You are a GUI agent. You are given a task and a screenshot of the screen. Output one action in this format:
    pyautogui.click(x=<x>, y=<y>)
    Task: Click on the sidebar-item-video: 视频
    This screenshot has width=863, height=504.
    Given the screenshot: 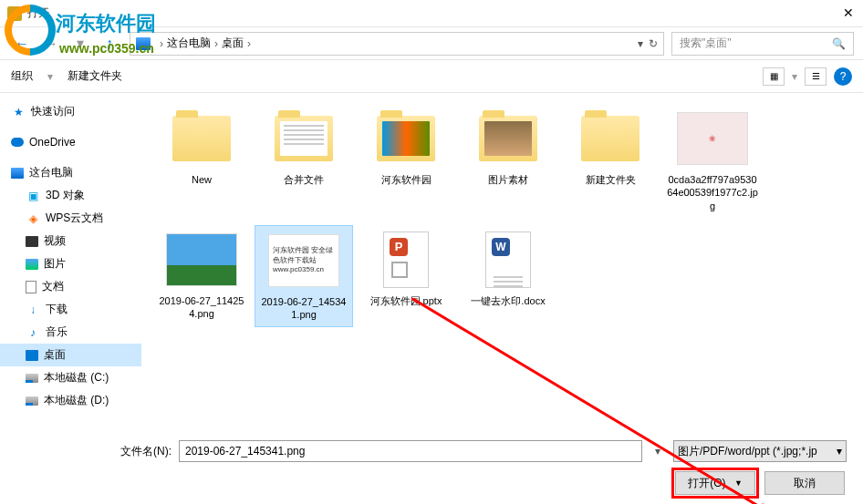 What is the action you would take?
    pyautogui.click(x=71, y=241)
    